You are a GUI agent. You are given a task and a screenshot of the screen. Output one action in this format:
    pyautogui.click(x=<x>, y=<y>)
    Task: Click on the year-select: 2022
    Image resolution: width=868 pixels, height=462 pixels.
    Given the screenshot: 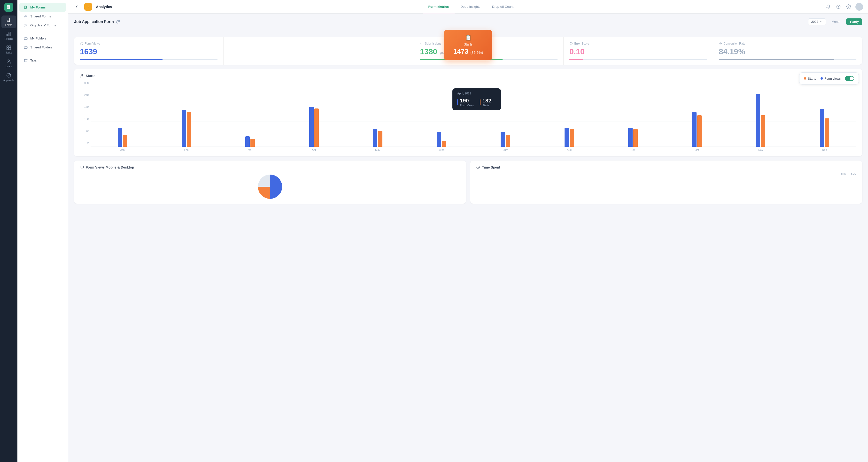 What is the action you would take?
    pyautogui.click(x=817, y=22)
    